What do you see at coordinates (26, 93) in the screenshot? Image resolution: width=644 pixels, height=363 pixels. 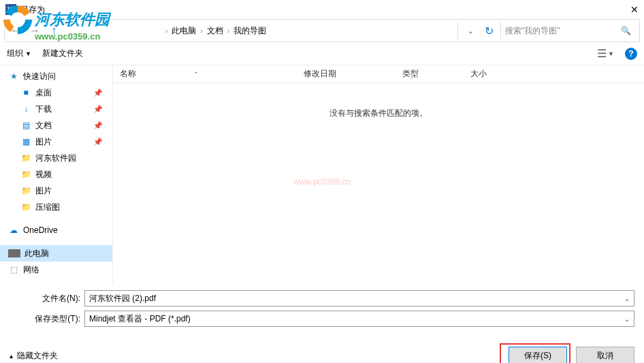 I see `folder-icon: ■` at bounding box center [26, 93].